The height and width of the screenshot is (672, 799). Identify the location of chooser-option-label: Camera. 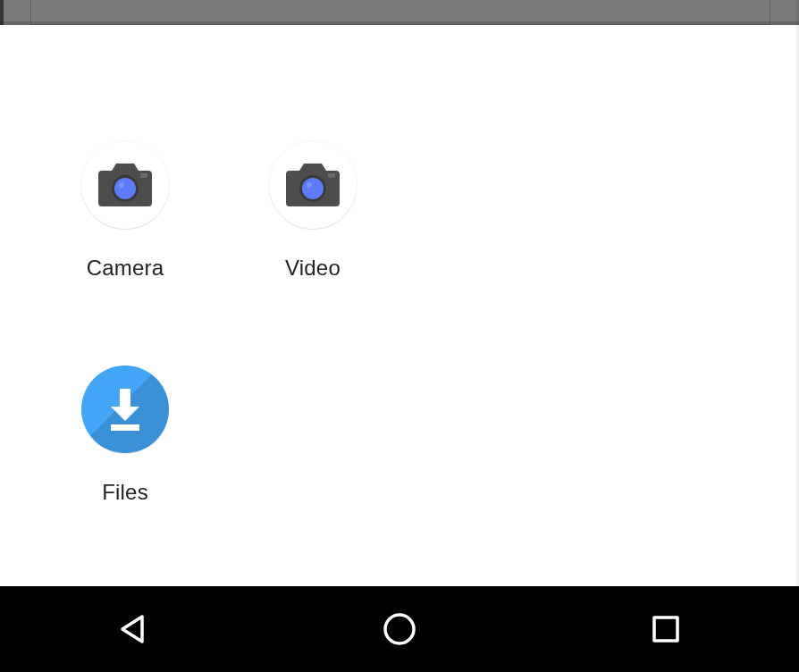
(125, 268).